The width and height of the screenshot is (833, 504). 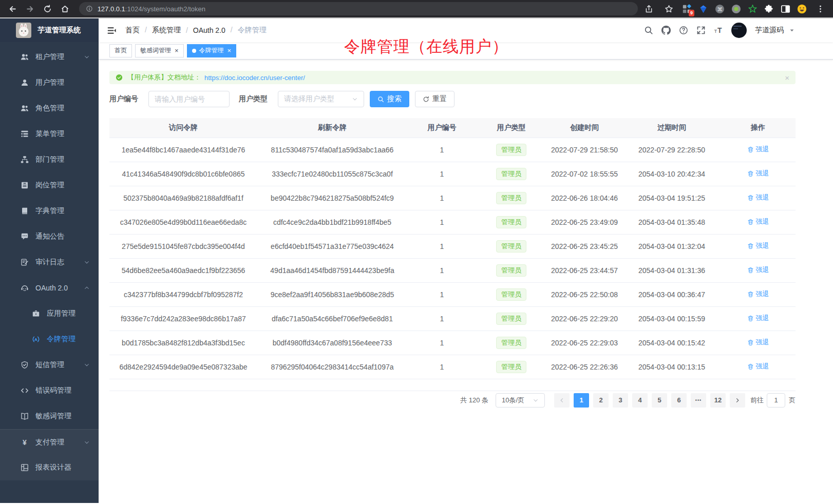 I want to click on font-size-icon: TT, so click(x=718, y=30).